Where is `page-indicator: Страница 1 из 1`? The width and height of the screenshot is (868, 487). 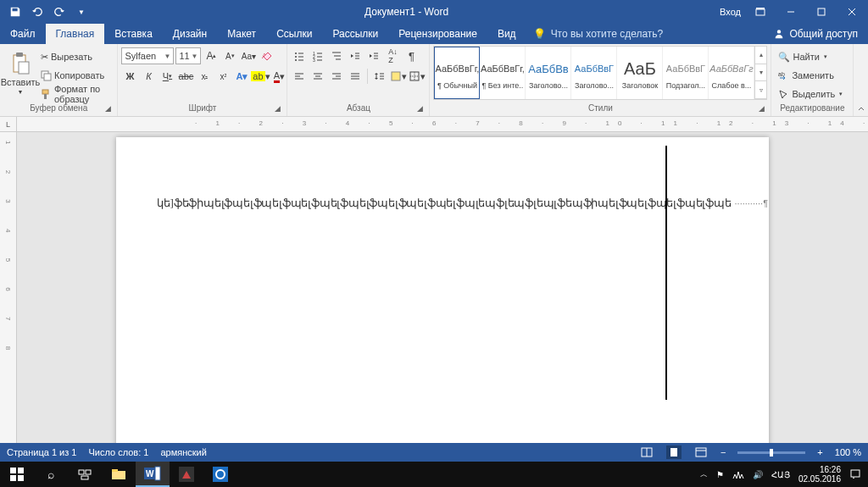
page-indicator: Страница 1 из 1 is located at coordinates (42, 452).